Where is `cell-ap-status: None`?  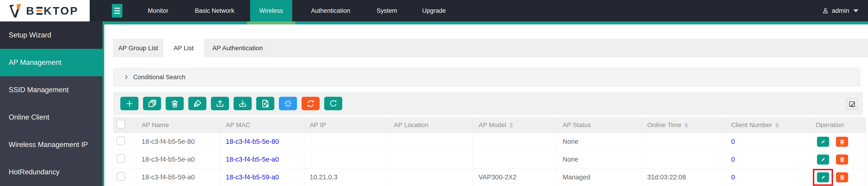
cell-ap-status: None is located at coordinates (599, 159).